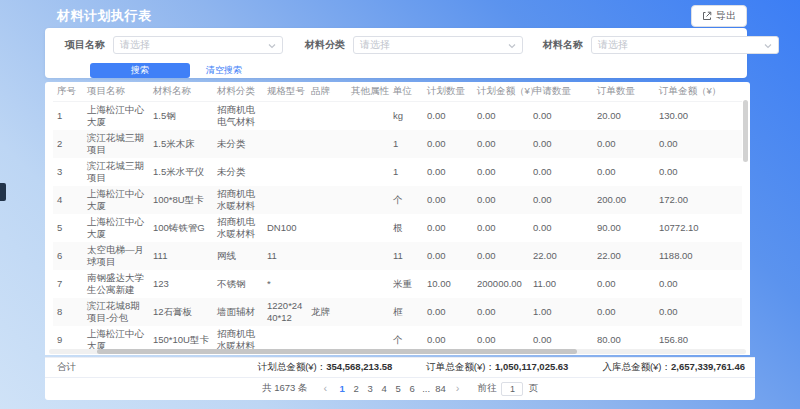 Image resolution: width=800 pixels, height=409 pixels. Describe the element at coordinates (448, 92) in the screenshot. I see `column-header: 计划数量` at that location.